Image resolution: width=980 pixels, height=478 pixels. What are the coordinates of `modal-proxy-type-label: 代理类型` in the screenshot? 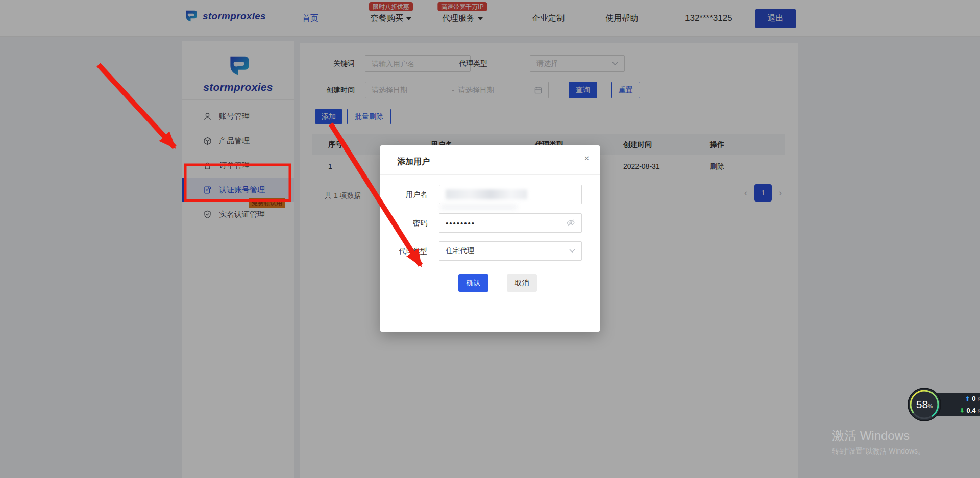 It's located at (404, 251).